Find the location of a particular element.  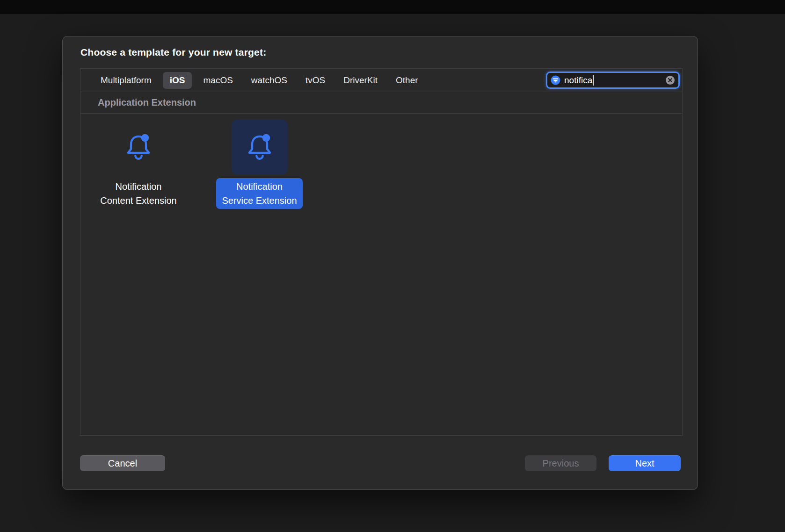

search-input-text: notifica is located at coordinates (578, 80).